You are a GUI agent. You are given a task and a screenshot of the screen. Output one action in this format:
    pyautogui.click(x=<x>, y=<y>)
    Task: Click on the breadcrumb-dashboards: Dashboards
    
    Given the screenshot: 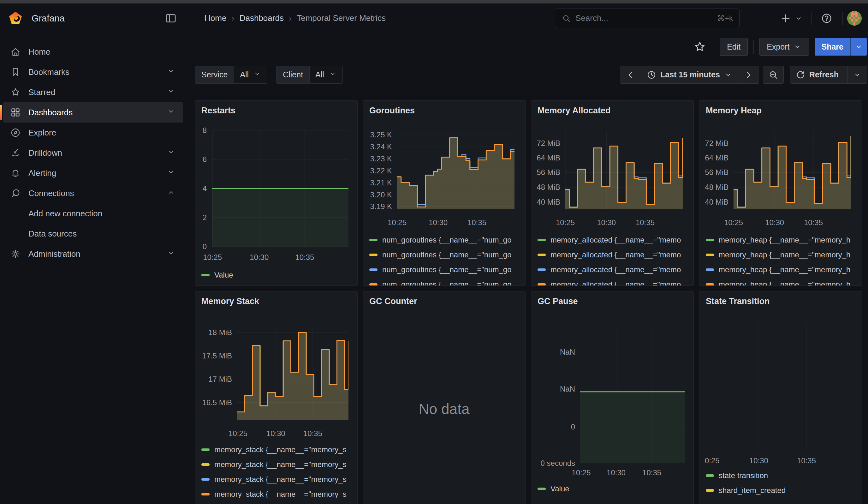 What is the action you would take?
    pyautogui.click(x=262, y=18)
    